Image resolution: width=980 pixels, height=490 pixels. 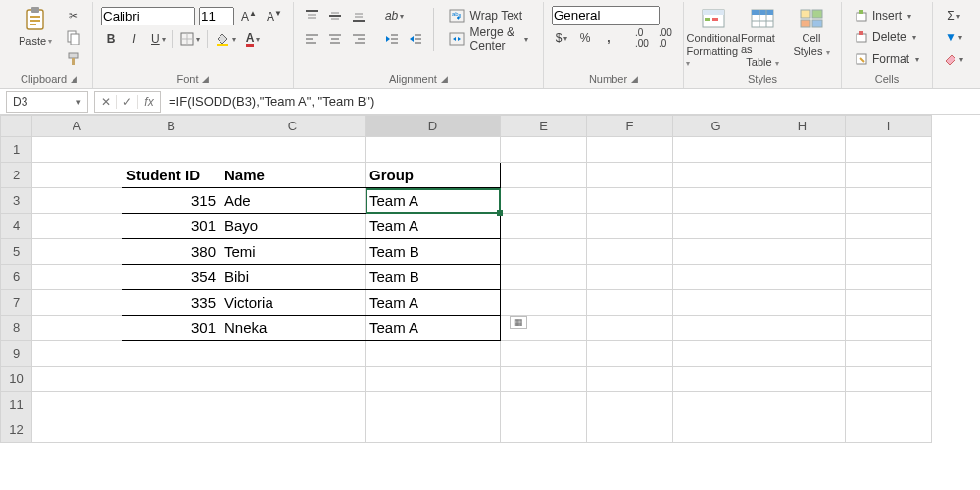 What do you see at coordinates (172, 277) in the screenshot?
I see `cell: 354` at bounding box center [172, 277].